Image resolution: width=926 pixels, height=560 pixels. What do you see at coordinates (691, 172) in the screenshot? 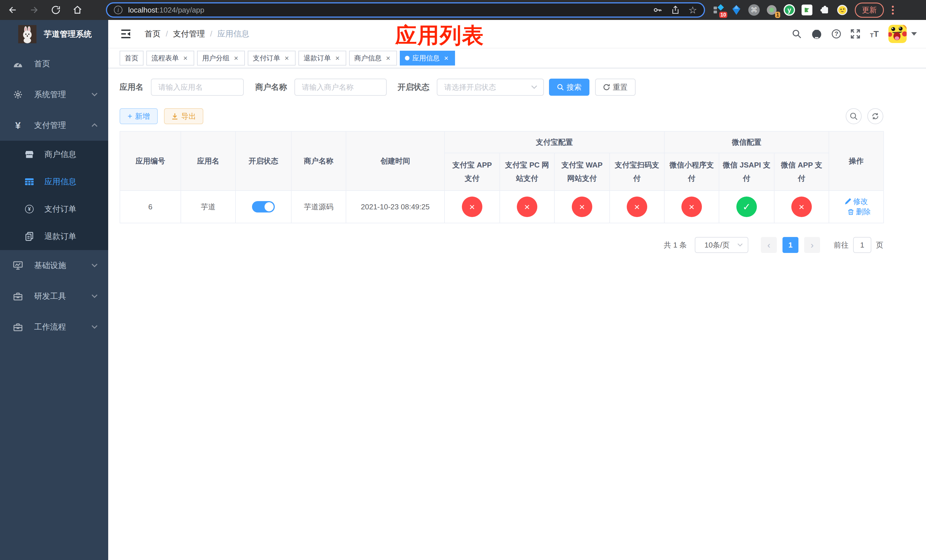
I see `col-wechat-mini: 微信小程序支付` at bounding box center [691, 172].